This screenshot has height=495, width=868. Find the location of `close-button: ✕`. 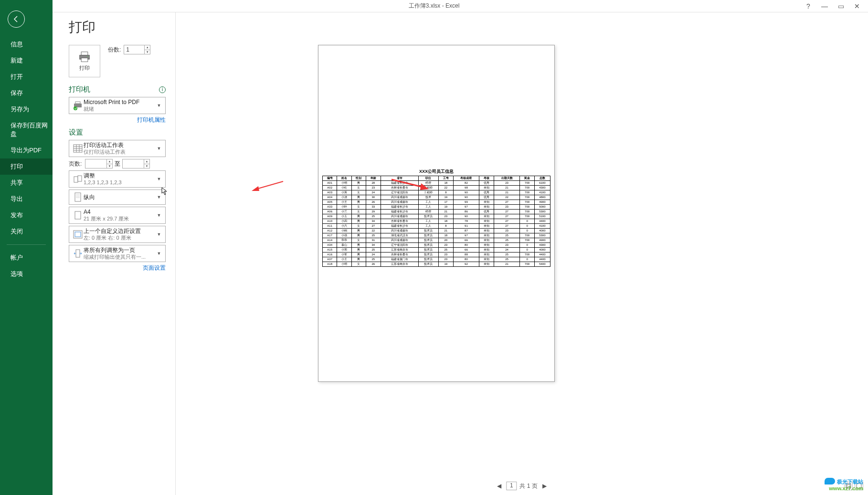

close-button: ✕ is located at coordinates (857, 6).